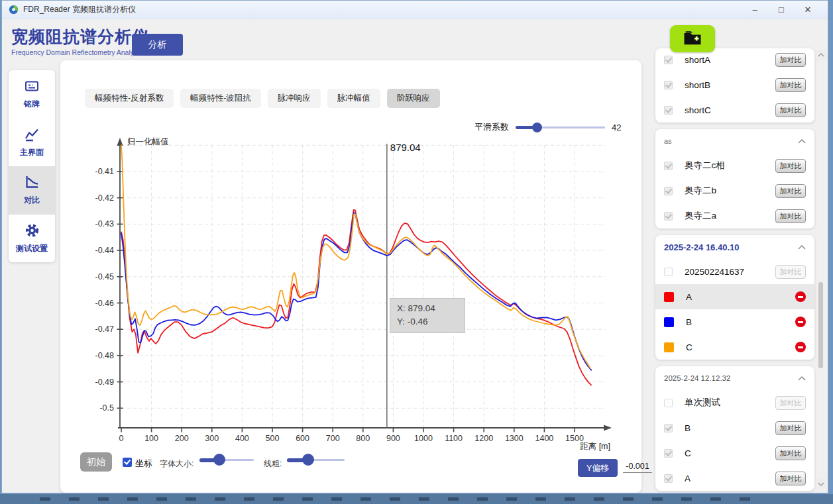 The width and height of the screenshot is (833, 504). I want to click on group-title: as, so click(668, 141).